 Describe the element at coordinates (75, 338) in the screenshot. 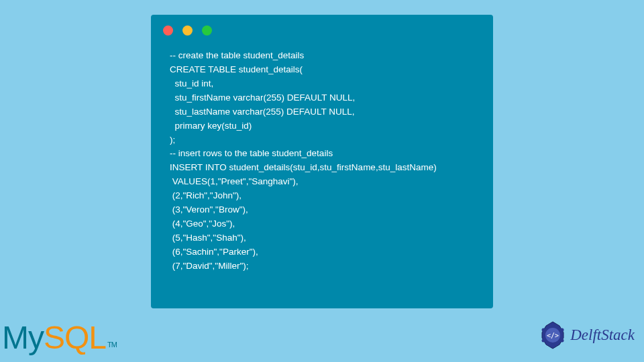

I see `mysql-sql: SQL` at that location.